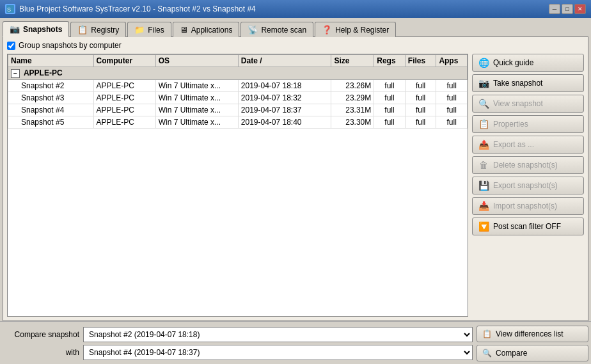  Describe the element at coordinates (555, 9) in the screenshot. I see `minimize-button: ─` at that location.